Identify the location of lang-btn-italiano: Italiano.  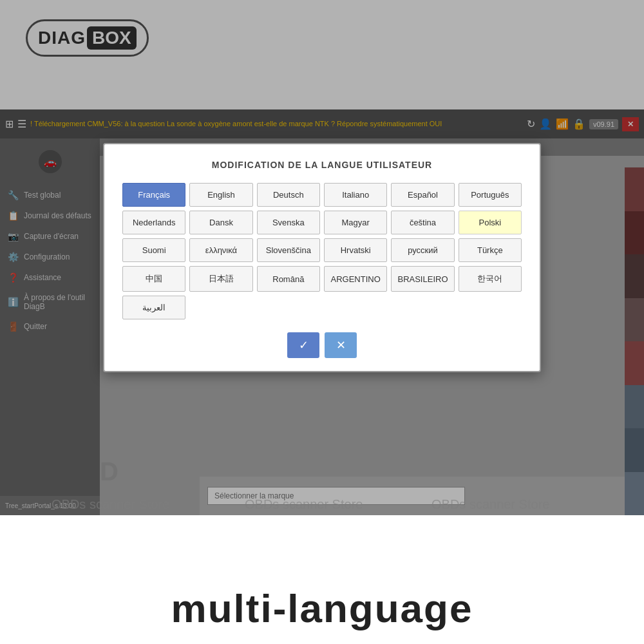
(355, 194).